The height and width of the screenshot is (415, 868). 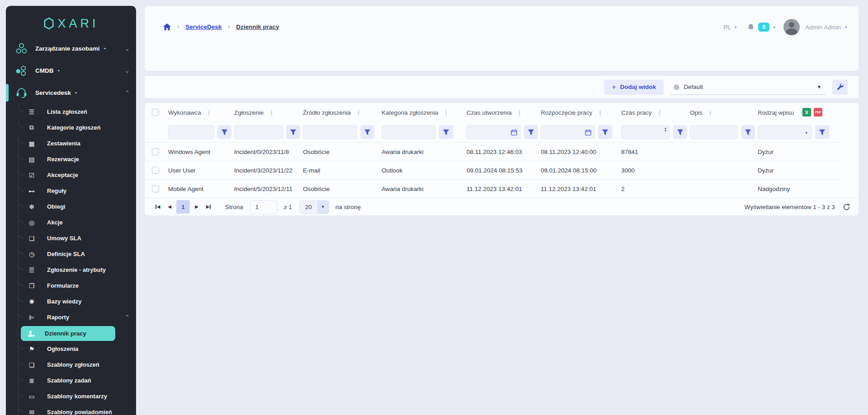 What do you see at coordinates (71, 127) in the screenshot?
I see `sidebar-item-kategorie-zgloszen: ⧉Kategorie zgłoszeń` at bounding box center [71, 127].